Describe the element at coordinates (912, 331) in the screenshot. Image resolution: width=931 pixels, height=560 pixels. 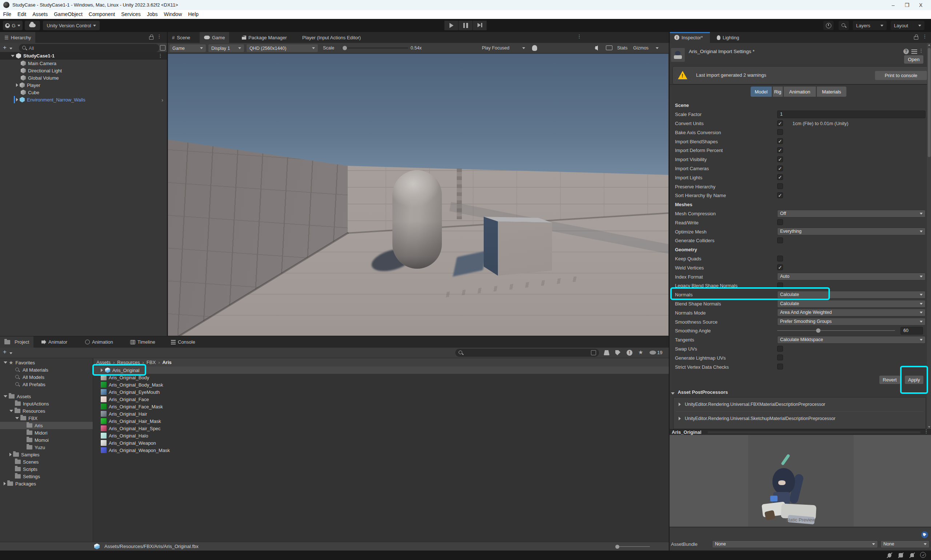
I see `row-slider-value: 60` at that location.